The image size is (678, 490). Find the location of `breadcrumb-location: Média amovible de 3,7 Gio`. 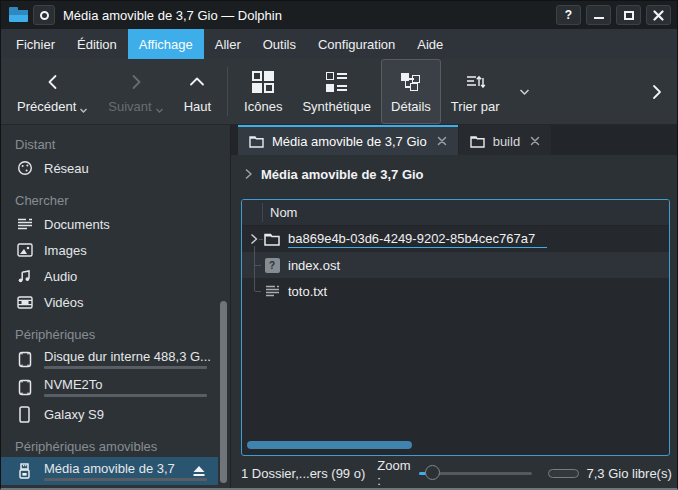

breadcrumb-location: Média amovible de 3,7 Gio is located at coordinates (342, 174).